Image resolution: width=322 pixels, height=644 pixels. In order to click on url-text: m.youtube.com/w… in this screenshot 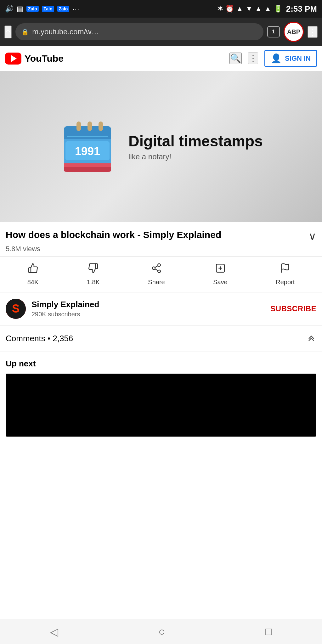, I will do `click(65, 32)`.